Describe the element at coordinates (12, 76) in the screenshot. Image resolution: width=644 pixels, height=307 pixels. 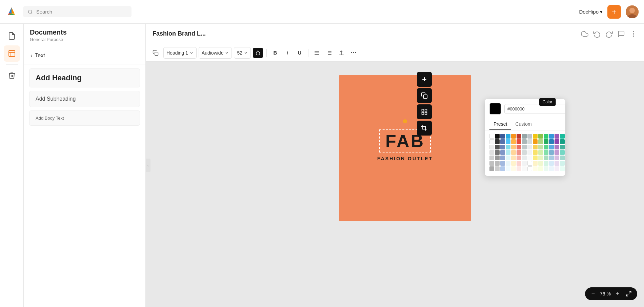
I see `sidebar-item-trash` at that location.